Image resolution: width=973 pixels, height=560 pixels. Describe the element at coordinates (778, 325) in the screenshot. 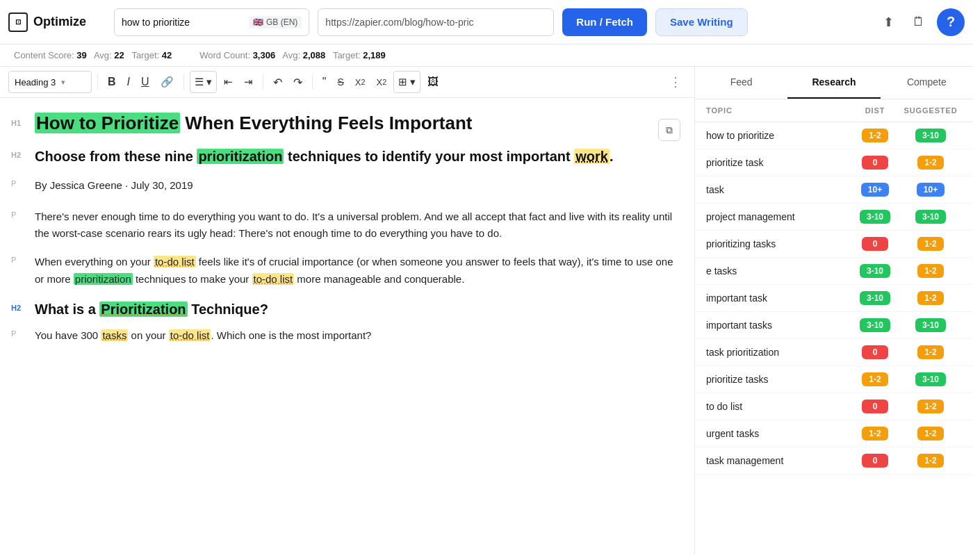

I see `topic-name: important tasks` at that location.